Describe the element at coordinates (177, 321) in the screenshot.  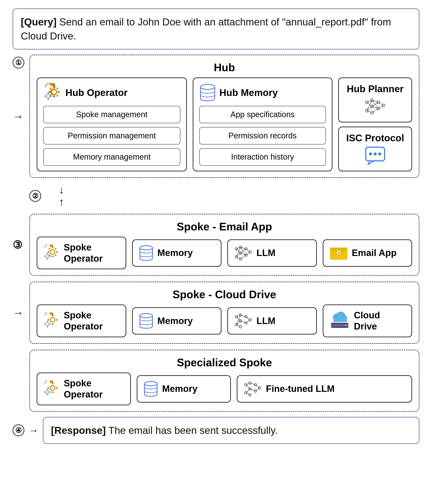
I see `spoke-cloud-memory: Memory` at that location.